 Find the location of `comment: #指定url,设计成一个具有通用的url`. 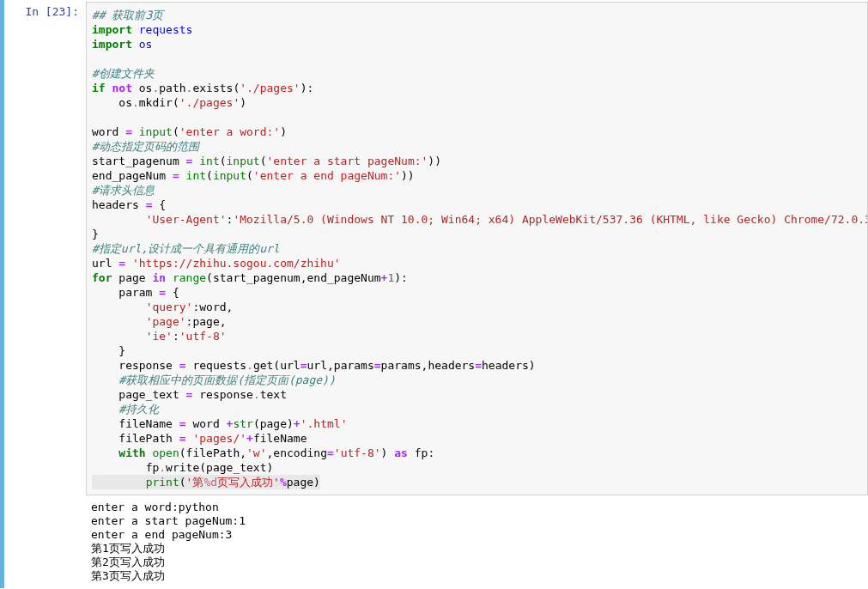

comment: #指定url,设计成一个具有通用的url is located at coordinates (185, 249).